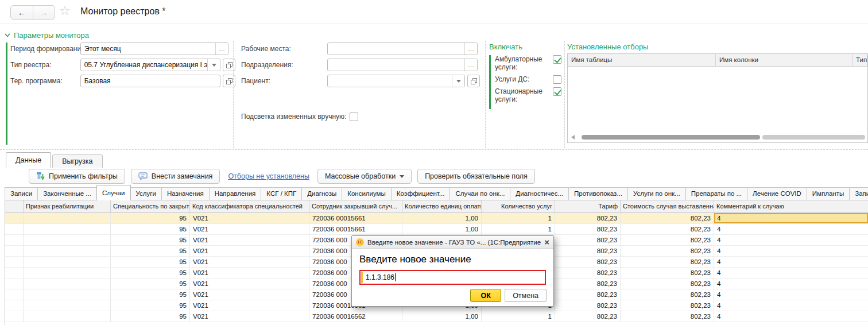 The height and width of the screenshot is (325, 868). Describe the element at coordinates (657, 194) in the screenshot. I see `data-tab-oncology-services: Услуги по онк...` at that location.